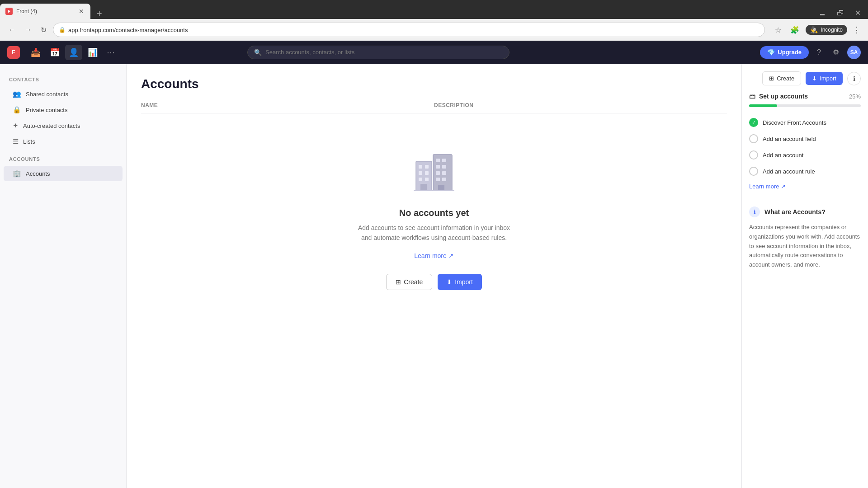 The image size is (868, 488). What do you see at coordinates (832, 30) in the screenshot?
I see `incognito-label: Incognito` at bounding box center [832, 30].